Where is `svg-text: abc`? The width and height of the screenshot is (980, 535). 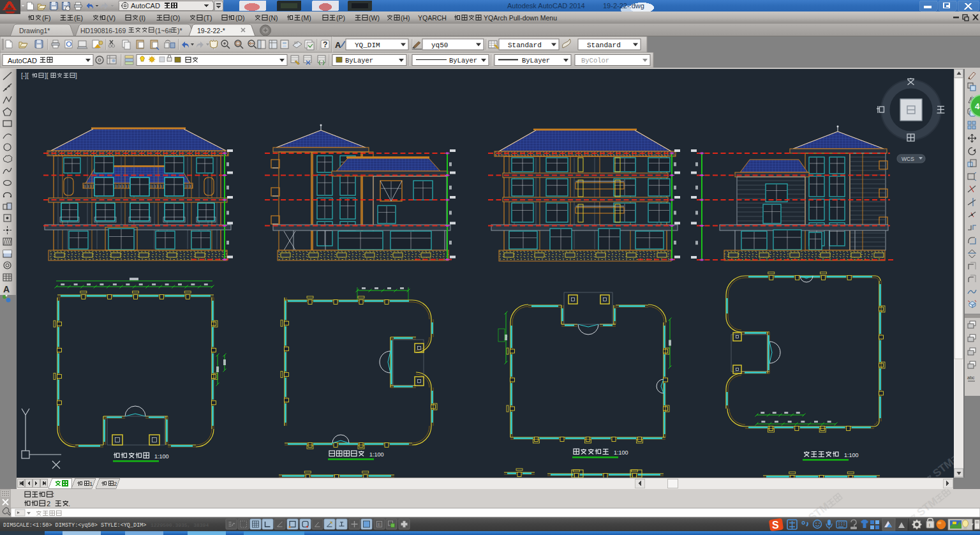 svg-text: abc is located at coordinates (971, 378).